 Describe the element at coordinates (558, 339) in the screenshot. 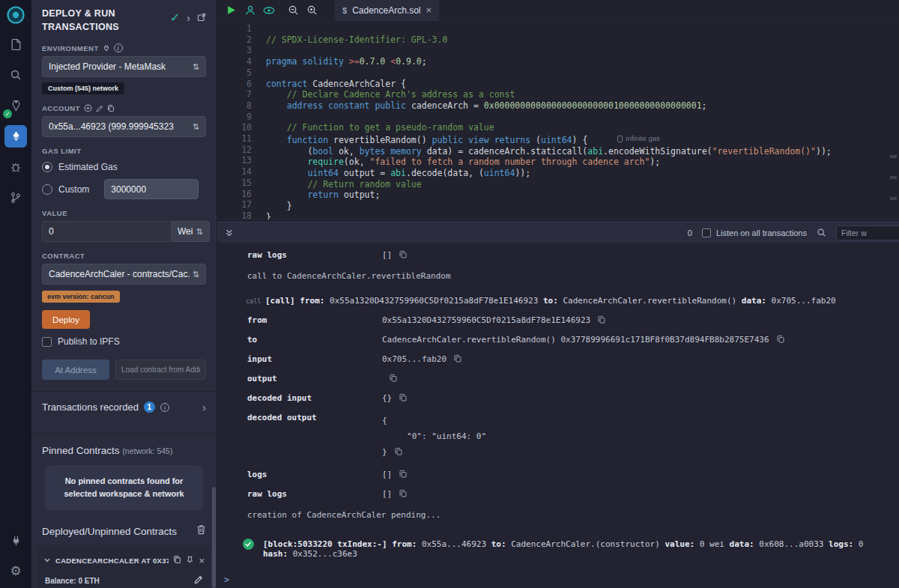

I see `terminal-kv-row: toCadenceArchCaler.revertibleRandom() 0x…` at that location.